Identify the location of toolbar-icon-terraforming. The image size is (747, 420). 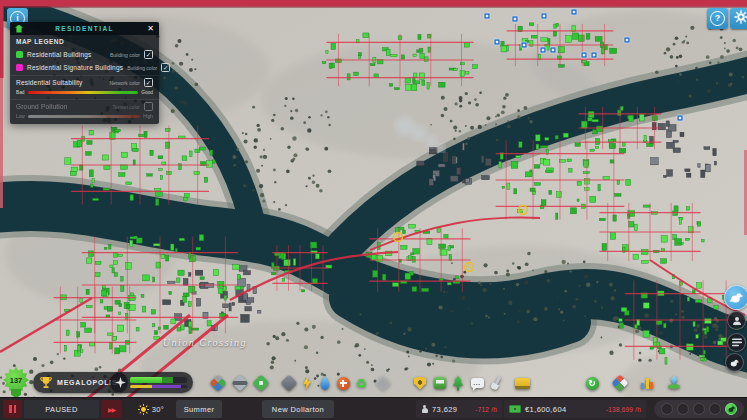
(496, 383).